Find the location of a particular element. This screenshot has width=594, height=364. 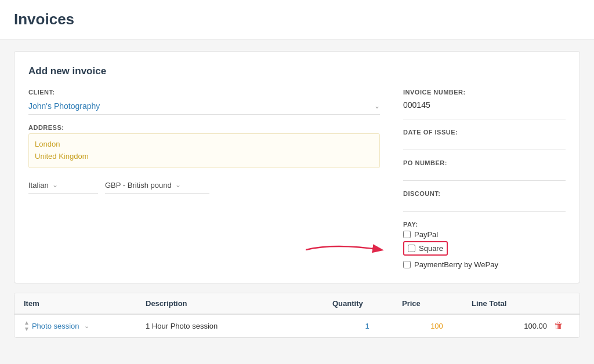

section-title: Add new invoice is located at coordinates (297, 71).